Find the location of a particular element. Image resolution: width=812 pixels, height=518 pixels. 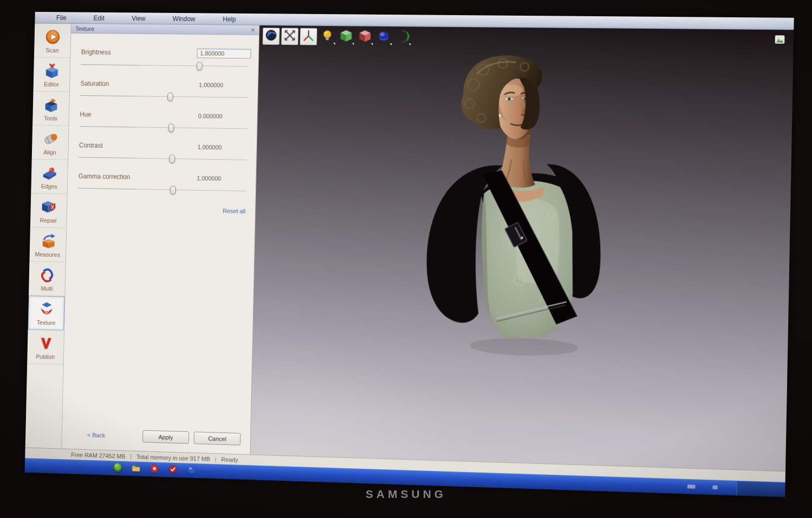

slider-group-brightness: Brightness1.800000 is located at coordinates (166, 60).